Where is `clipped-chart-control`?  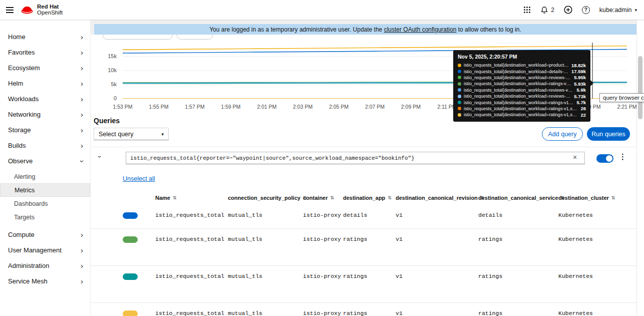
clipped-chart-control is located at coordinates (195, 37).